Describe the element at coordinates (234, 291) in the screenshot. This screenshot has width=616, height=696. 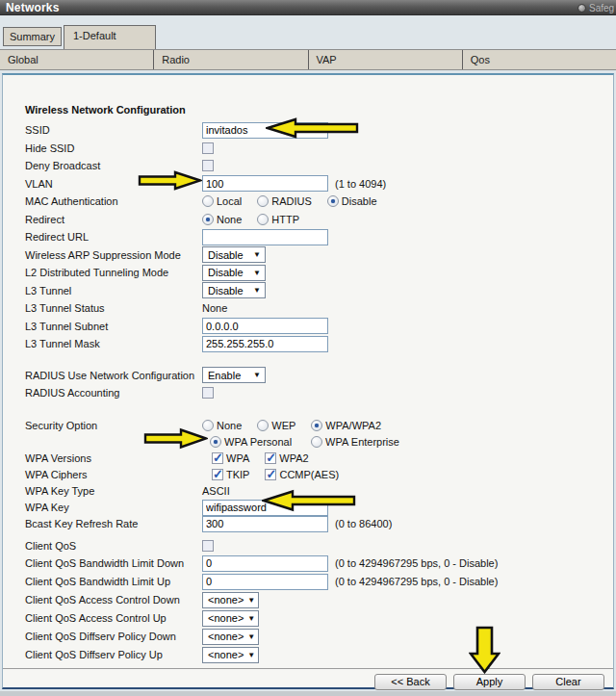
I see `l3-tunnel-select: Disable▼` at that location.